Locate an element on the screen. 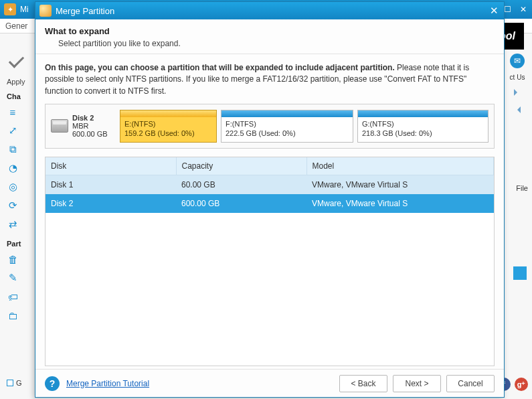  bg-file-label: File is located at coordinates (522, 188).